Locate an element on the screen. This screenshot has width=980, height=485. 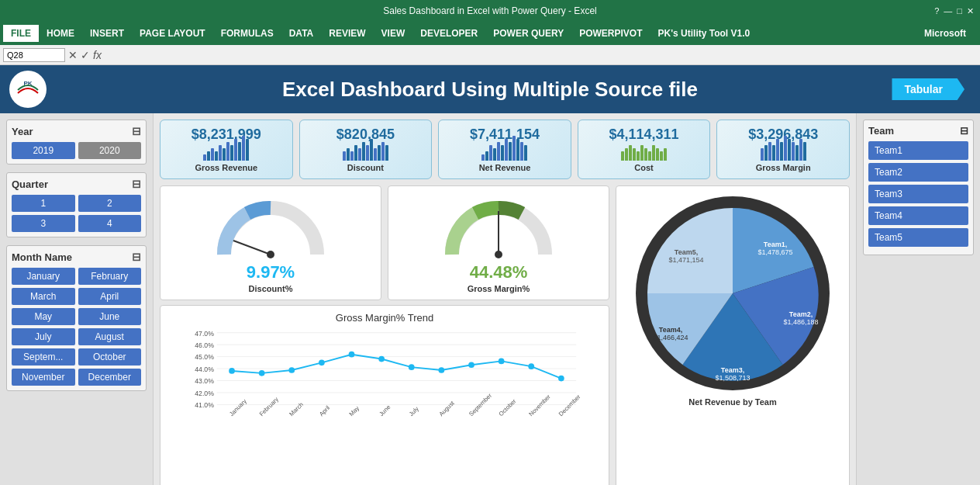
gross-margin-sparkline is located at coordinates (783, 153).